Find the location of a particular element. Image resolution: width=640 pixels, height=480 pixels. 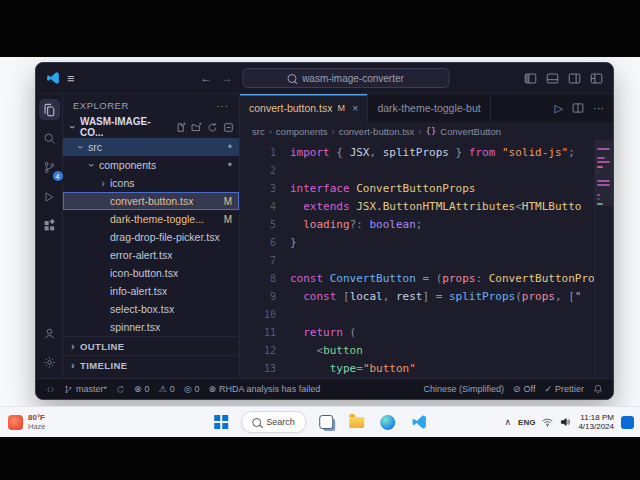

breadcrumb-item-convertbutton: ConvertButton is located at coordinates (470, 132).